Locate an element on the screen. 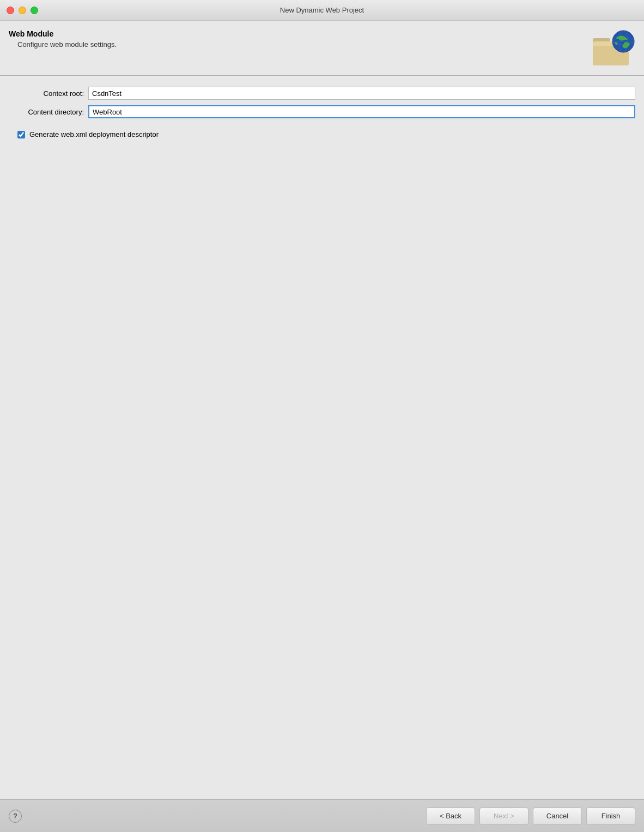  generate-webxml-checkbox is located at coordinates (21, 135).